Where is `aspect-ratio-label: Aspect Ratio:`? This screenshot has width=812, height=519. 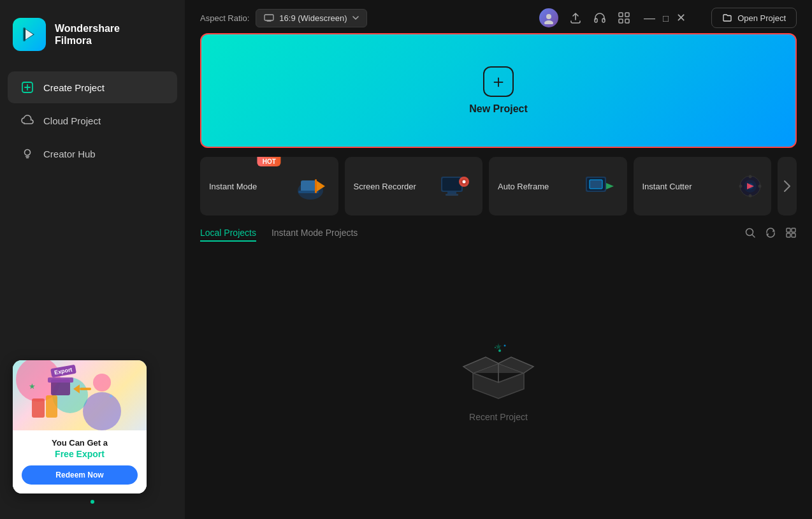
aspect-ratio-label: Aspect Ratio: is located at coordinates (224, 18).